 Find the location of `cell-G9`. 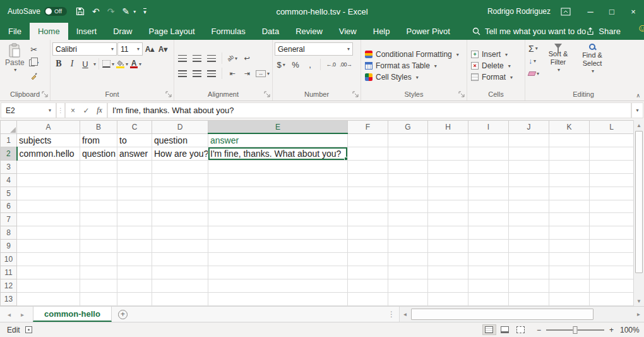

cell-G9 is located at coordinates (408, 247).